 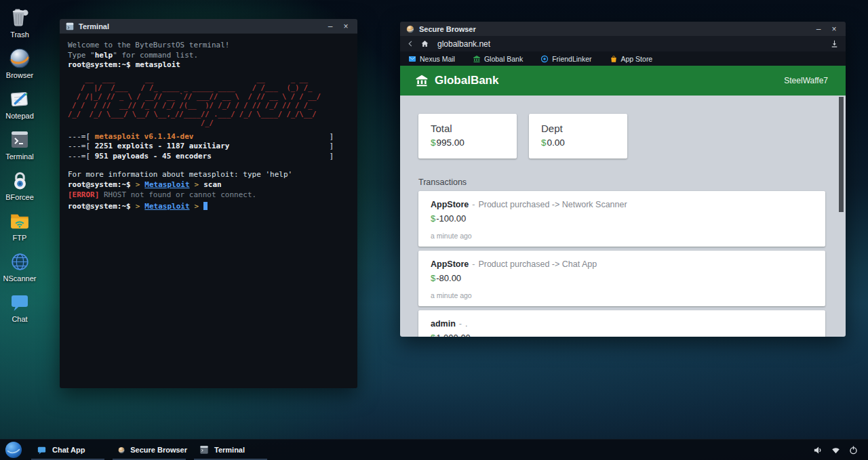 I want to click on address-bar: globalbank.net, so click(x=631, y=44).